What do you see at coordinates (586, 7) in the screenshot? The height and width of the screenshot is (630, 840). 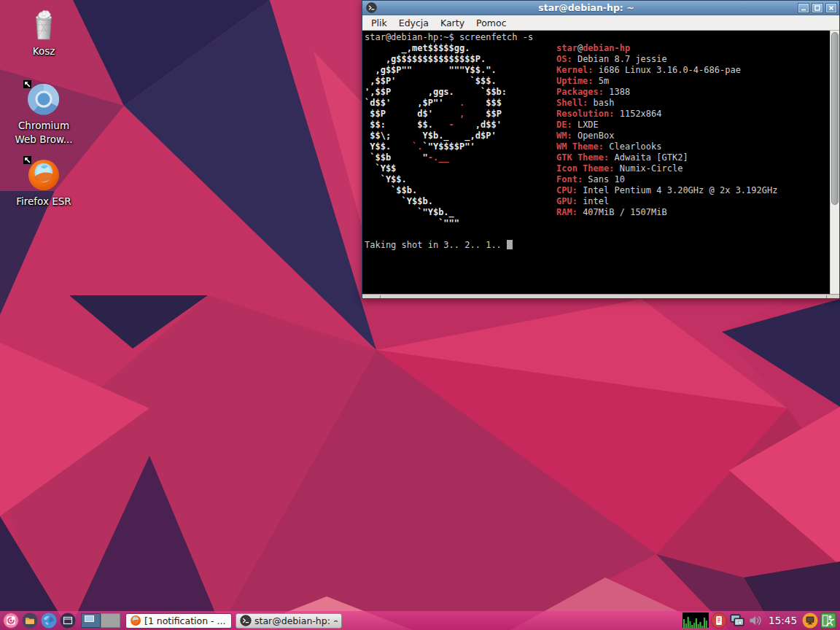 I see `window-title: star@debian-hp: ~` at bounding box center [586, 7].